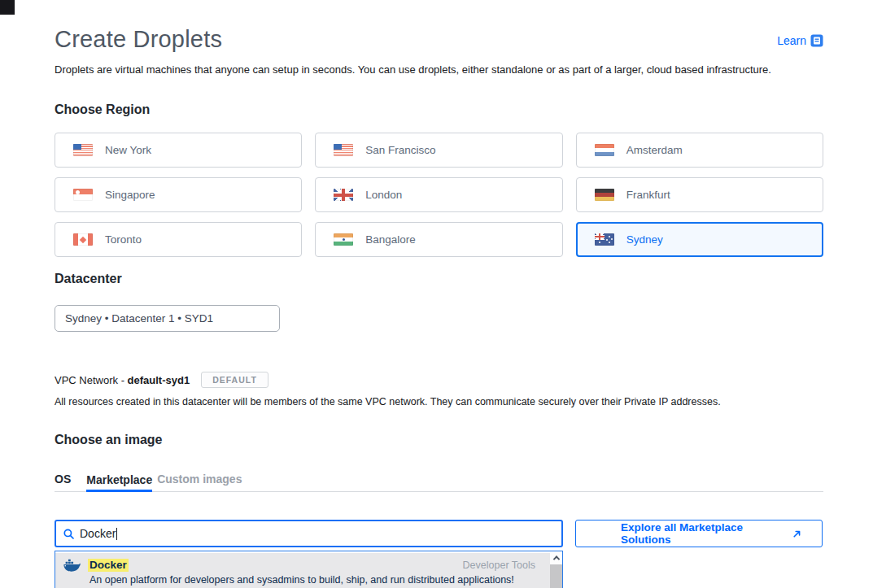  What do you see at coordinates (124, 239) in the screenshot?
I see `region-label: Toronto` at bounding box center [124, 239].